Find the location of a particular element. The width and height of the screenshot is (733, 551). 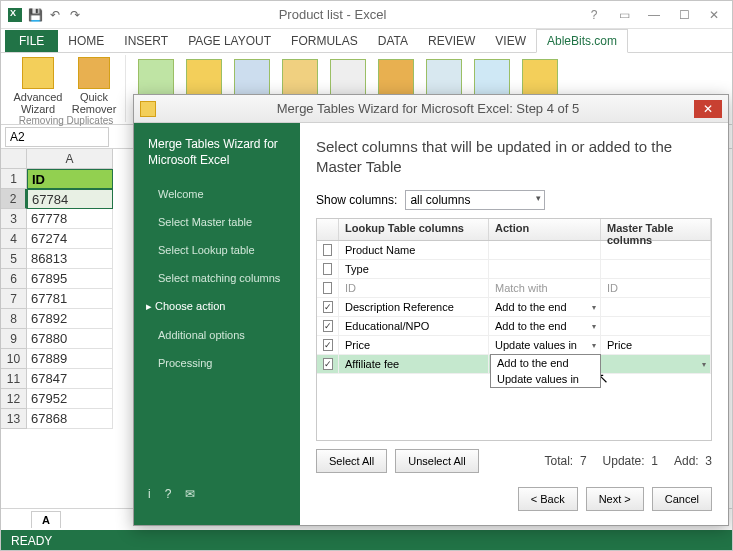

row-header: 7 is located at coordinates (14, 299).